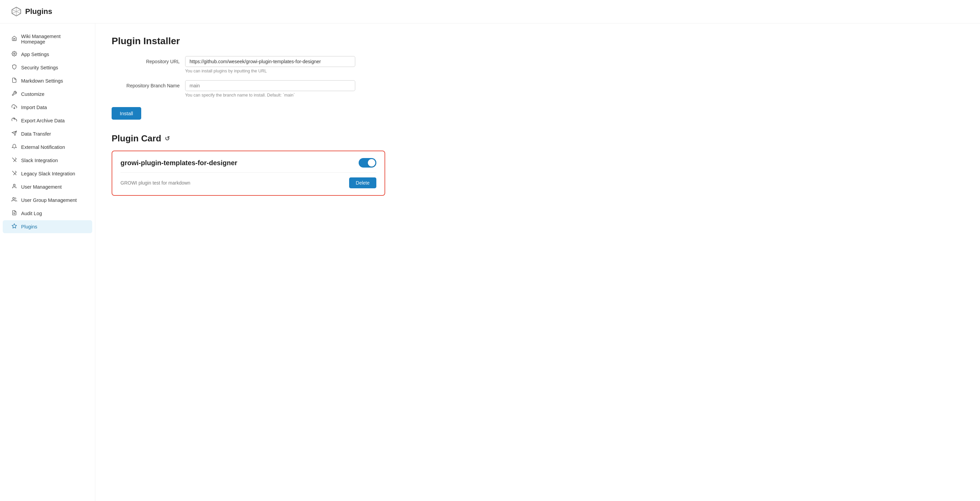 This screenshot has width=980, height=501. I want to click on sidebar-item-label-security-settings: Security Settings, so click(40, 68).